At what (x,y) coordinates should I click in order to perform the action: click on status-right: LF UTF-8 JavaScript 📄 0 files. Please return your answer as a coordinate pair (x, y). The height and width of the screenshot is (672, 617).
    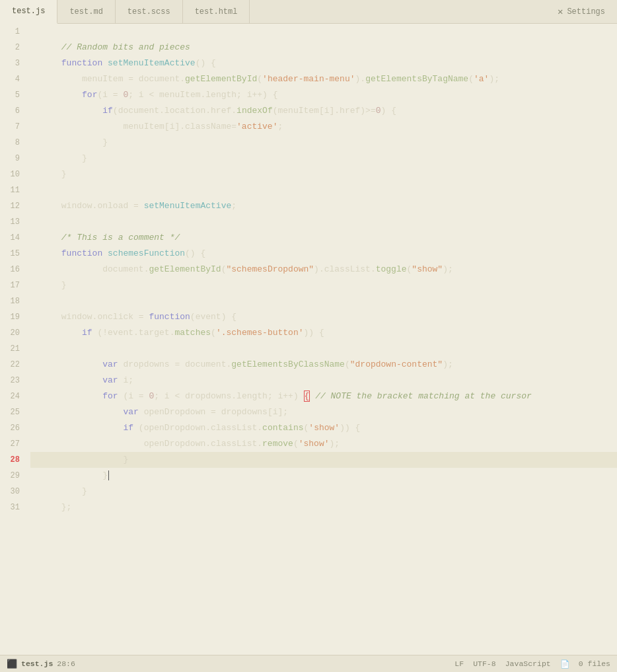
    Looking at the image, I should click on (532, 664).